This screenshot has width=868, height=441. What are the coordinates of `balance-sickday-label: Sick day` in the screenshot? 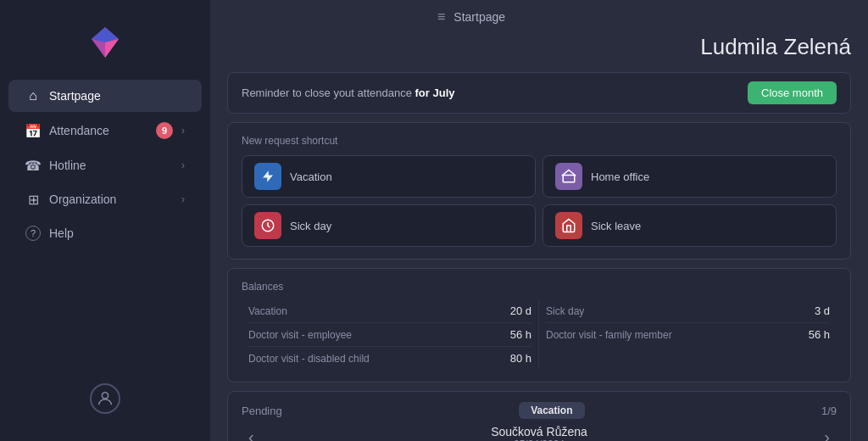 It's located at (565, 311).